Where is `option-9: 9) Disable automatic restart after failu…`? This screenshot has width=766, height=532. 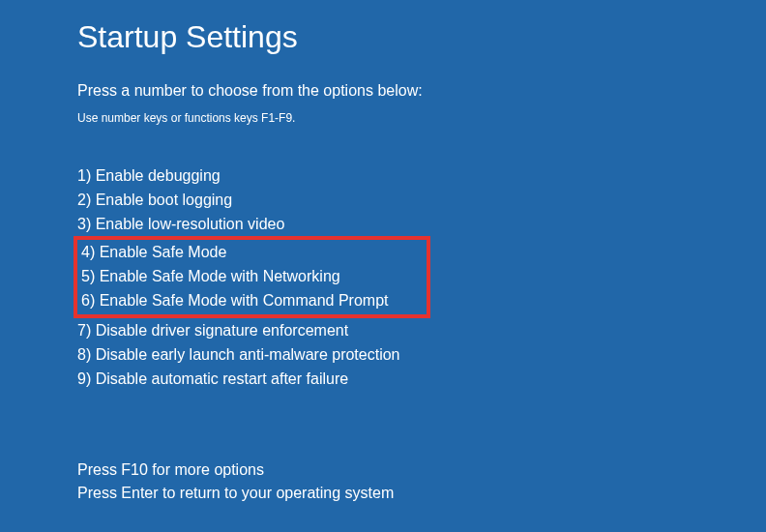
option-9: 9) Disable automatic restart after failu… is located at coordinates (422, 379).